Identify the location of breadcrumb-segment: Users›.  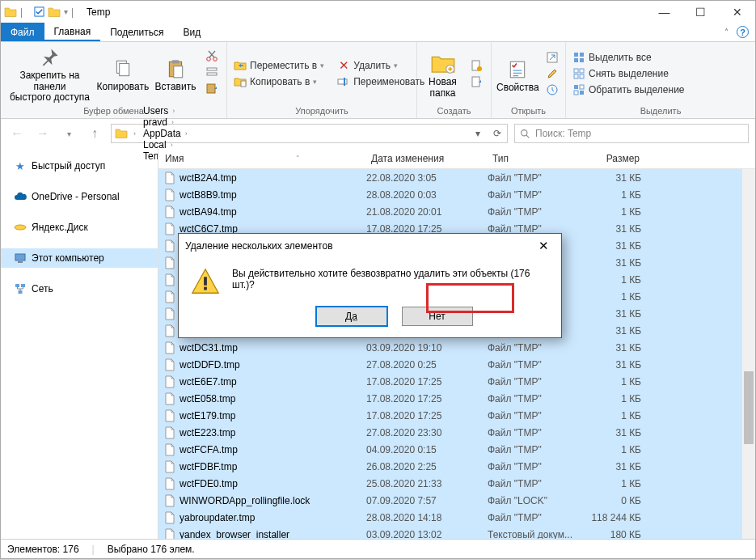
(167, 111).